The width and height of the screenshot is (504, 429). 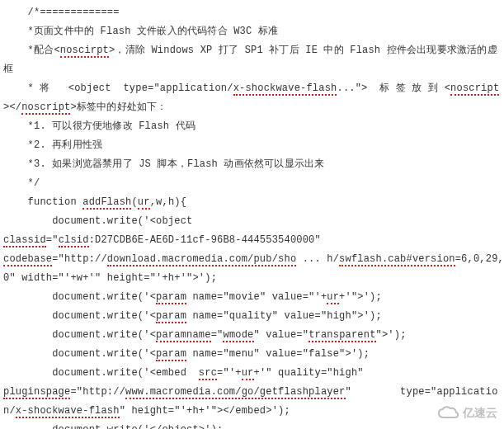 I want to click on spellcheck-underline: classid, so click(x=25, y=241).